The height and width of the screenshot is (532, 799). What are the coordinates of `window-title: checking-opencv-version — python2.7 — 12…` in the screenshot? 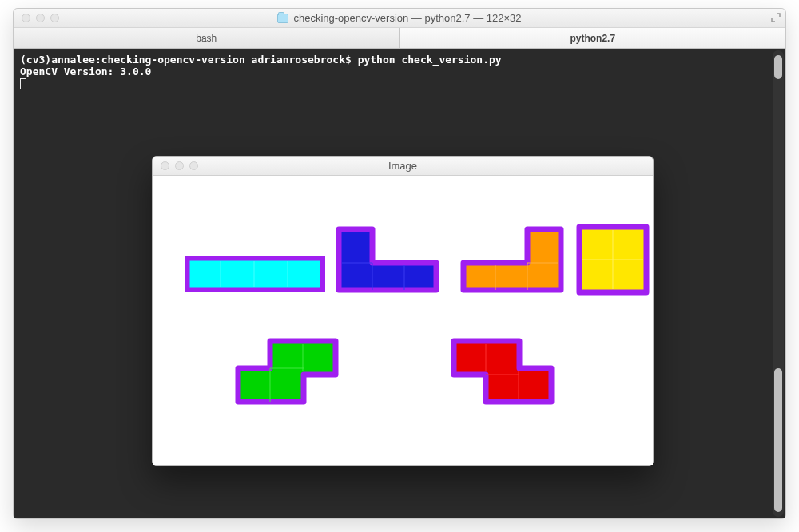 It's located at (400, 18).